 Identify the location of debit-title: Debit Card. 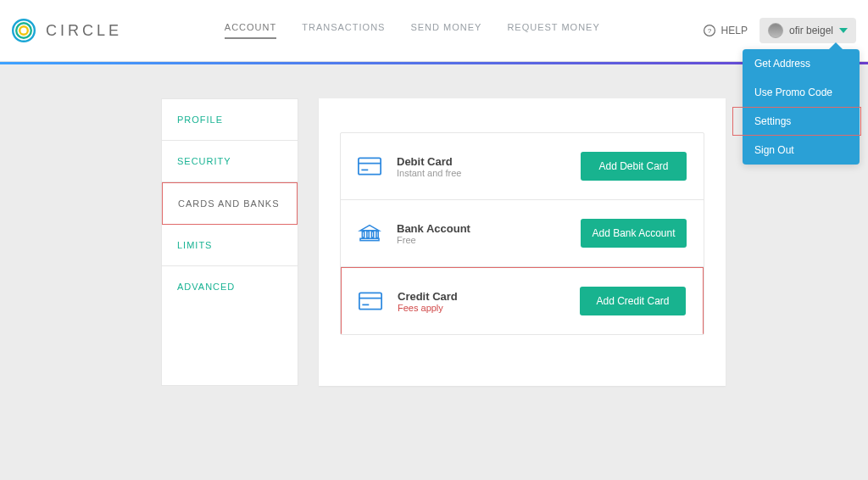
(481, 161).